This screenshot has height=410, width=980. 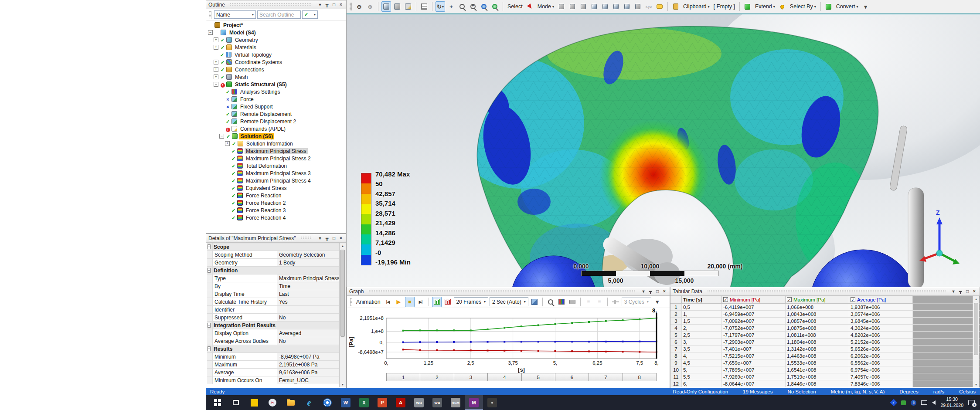 What do you see at coordinates (657, 291) in the screenshot?
I see `maximize-icon: □` at bounding box center [657, 291].